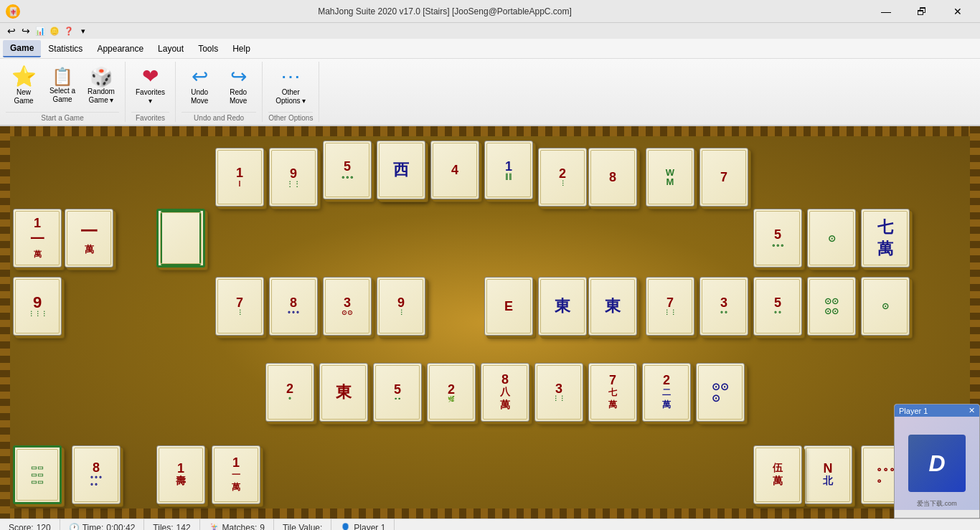  What do you see at coordinates (13, 11) in the screenshot?
I see `app-icon: 🀄` at bounding box center [13, 11].